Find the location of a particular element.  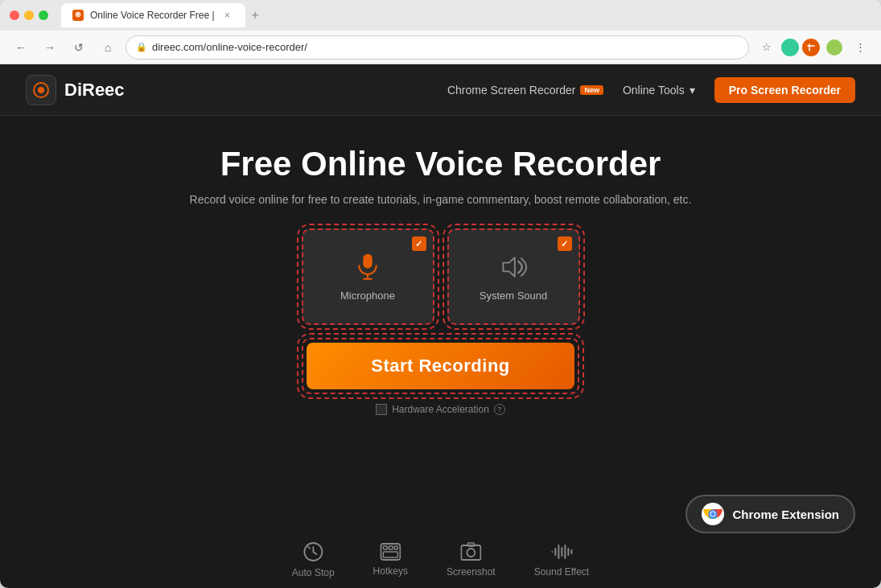

new-tab-button: + is located at coordinates (256, 15).